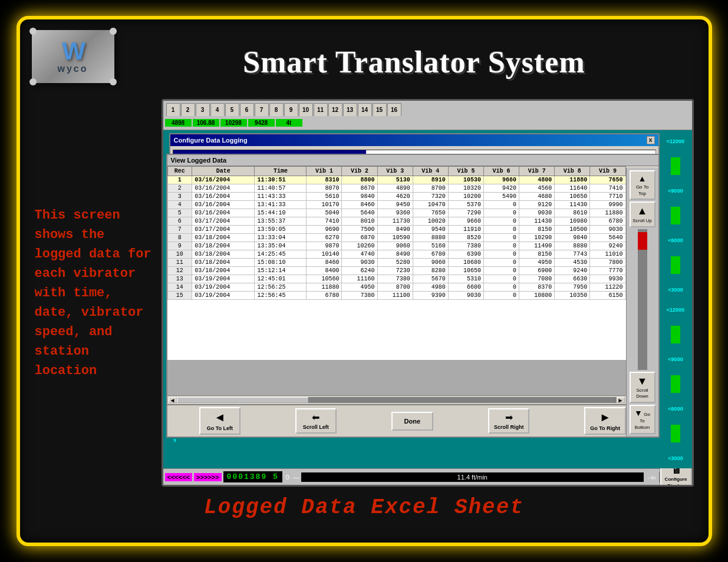 The width and height of the screenshot is (728, 562). I want to click on cell-11-8: 0, so click(501, 271).